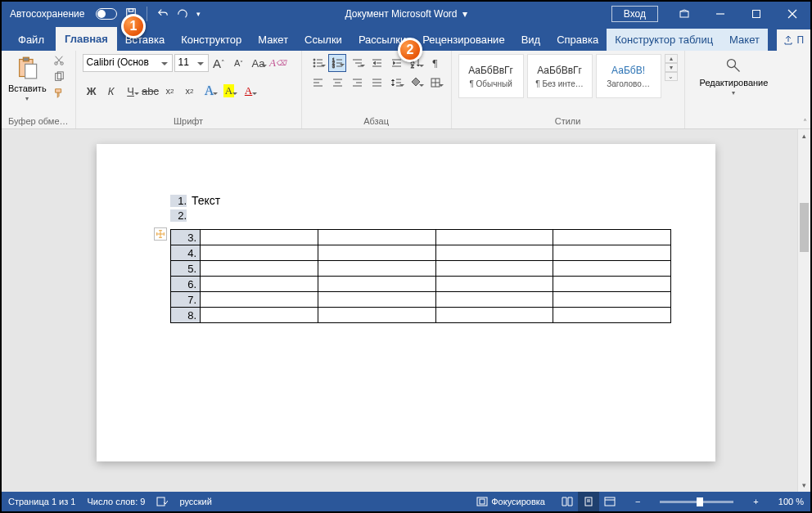  What do you see at coordinates (106, 14) in the screenshot?
I see `autosave-toggle` at bounding box center [106, 14].